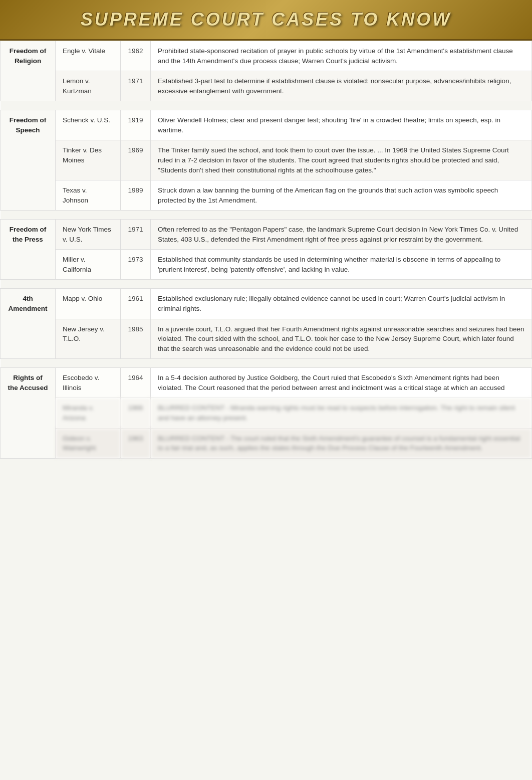 The image size is (532, 780). I want to click on page-header: Supreme Court Cases to Know, so click(266, 20).